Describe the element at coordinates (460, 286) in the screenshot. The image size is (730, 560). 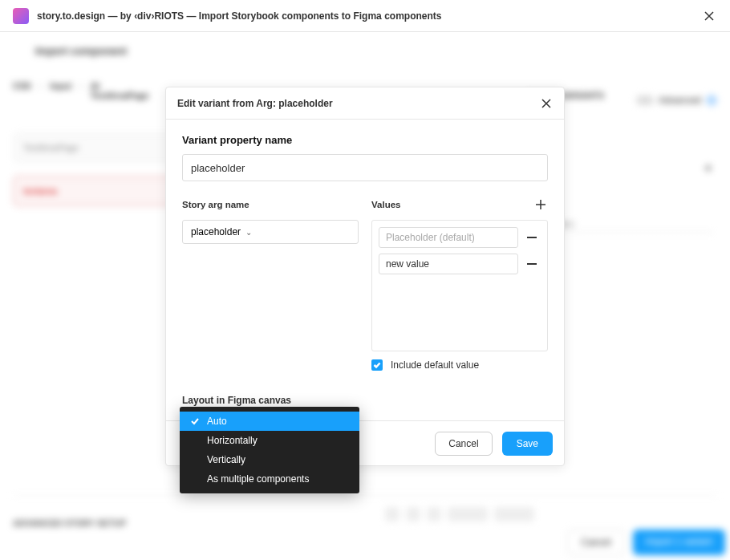
I see `values-box` at that location.